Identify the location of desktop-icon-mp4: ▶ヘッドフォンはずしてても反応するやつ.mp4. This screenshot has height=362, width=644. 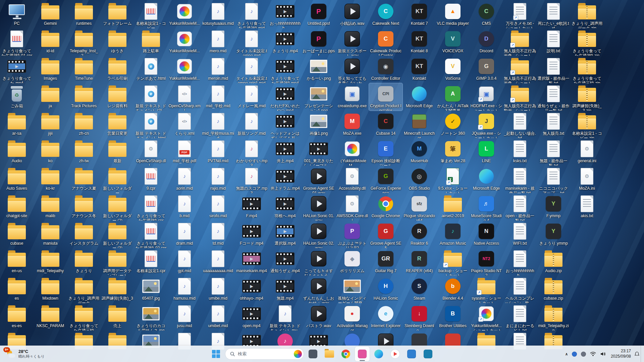
(285, 124).